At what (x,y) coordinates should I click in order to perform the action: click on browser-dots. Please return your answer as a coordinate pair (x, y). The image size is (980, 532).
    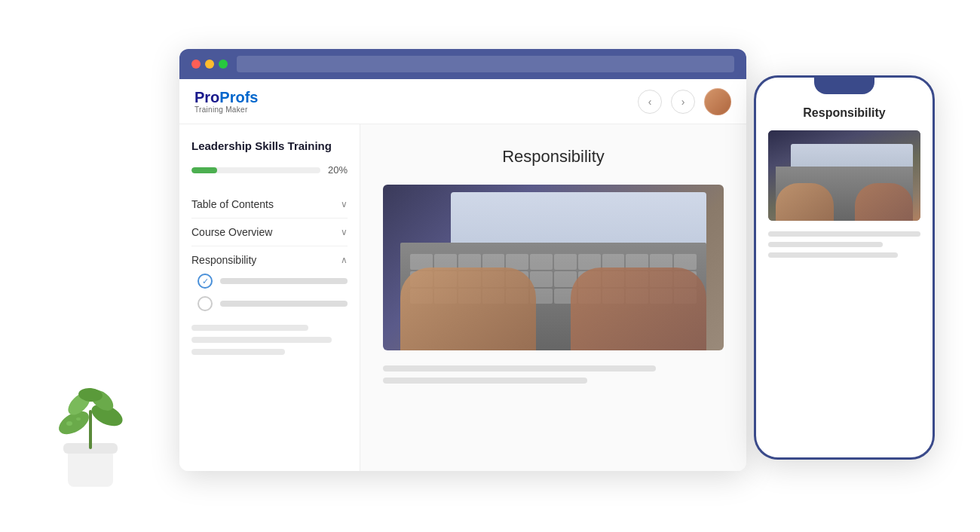
    Looking at the image, I should click on (210, 64).